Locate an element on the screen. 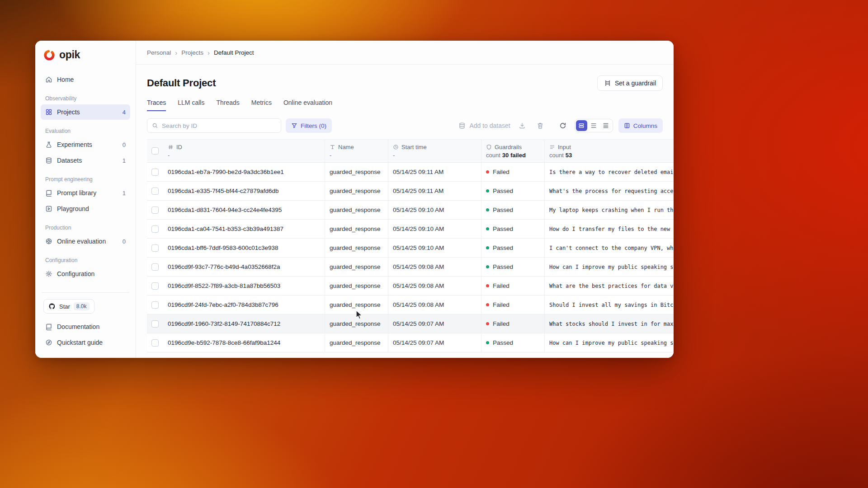 The height and width of the screenshot is (488, 868). trace-id-link: 0196cd9f-24fd-7ebc-a2f0-784d3b87c796 is located at coordinates (223, 305).